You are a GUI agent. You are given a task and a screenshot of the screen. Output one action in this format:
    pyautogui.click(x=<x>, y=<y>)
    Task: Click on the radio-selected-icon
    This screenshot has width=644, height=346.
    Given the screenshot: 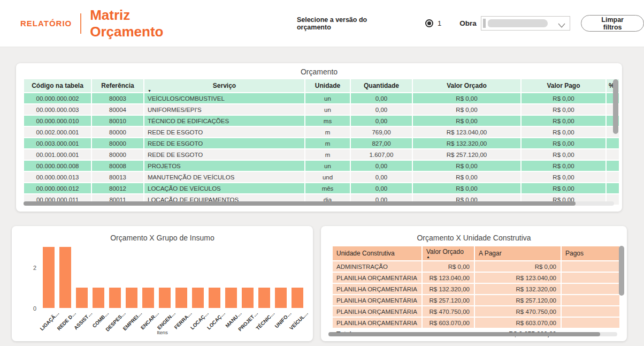 What is the action you would take?
    pyautogui.click(x=429, y=24)
    